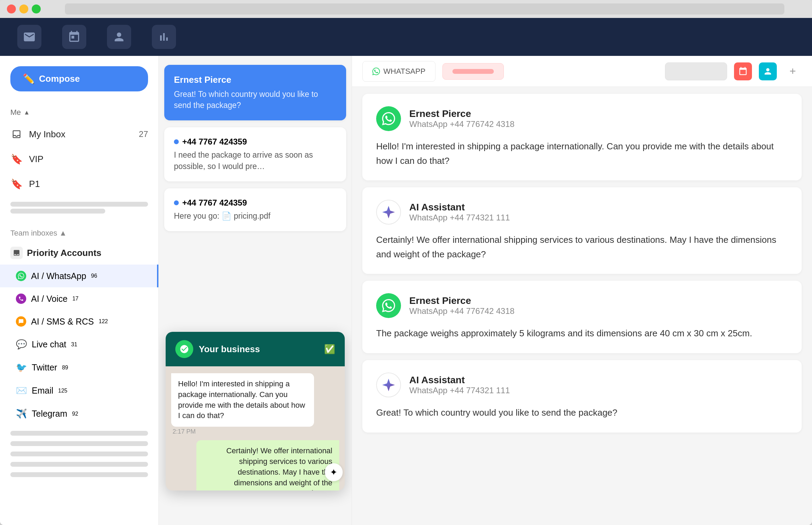 The width and height of the screenshot is (812, 525). Describe the element at coordinates (255, 100) in the screenshot. I see `conv-preview-active: Great! To which country would you like t…` at that location.